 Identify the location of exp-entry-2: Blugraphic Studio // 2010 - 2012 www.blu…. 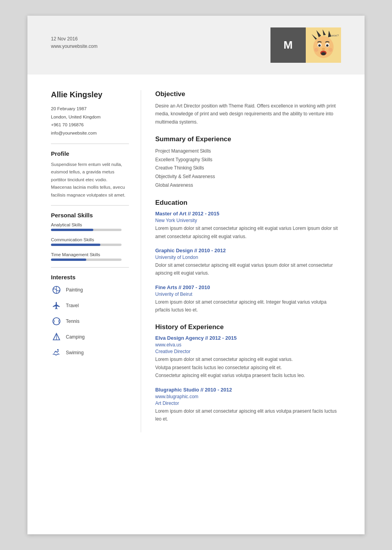
(248, 405).